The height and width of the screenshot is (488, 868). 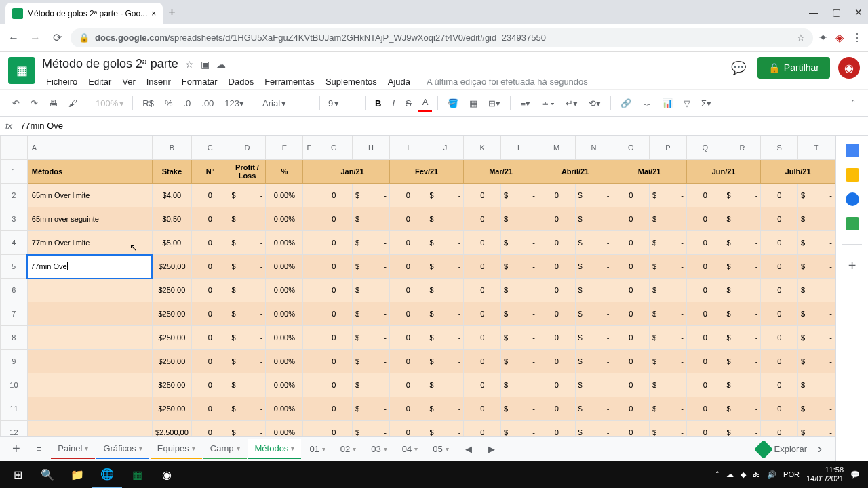 What do you see at coordinates (738, 68) in the screenshot?
I see `comments-button: 💬` at bounding box center [738, 68].